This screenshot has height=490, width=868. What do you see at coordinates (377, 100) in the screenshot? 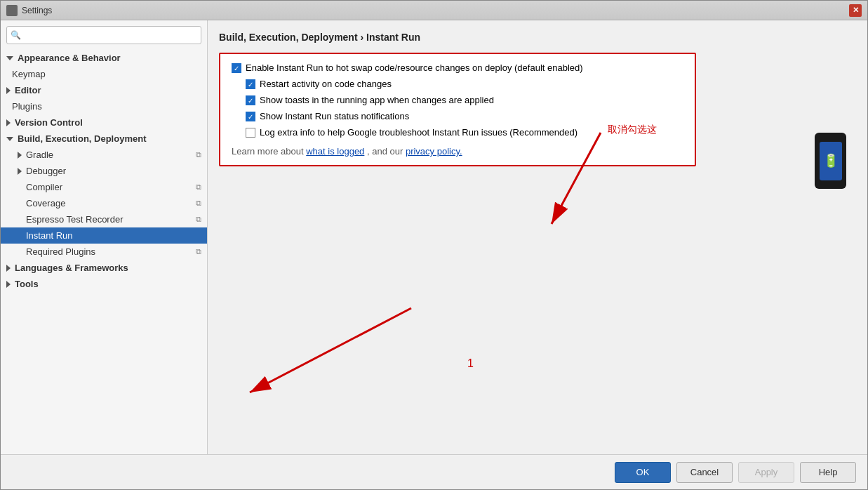
I see `option-label: Show toasts in the running app when chan…` at bounding box center [377, 100].